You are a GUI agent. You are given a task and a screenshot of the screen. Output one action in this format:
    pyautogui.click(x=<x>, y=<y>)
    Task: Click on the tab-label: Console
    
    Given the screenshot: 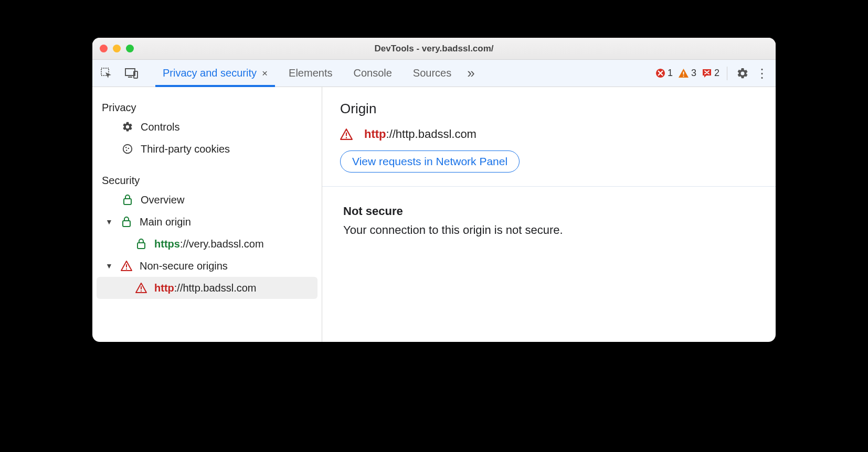 What is the action you would take?
    pyautogui.click(x=373, y=73)
    